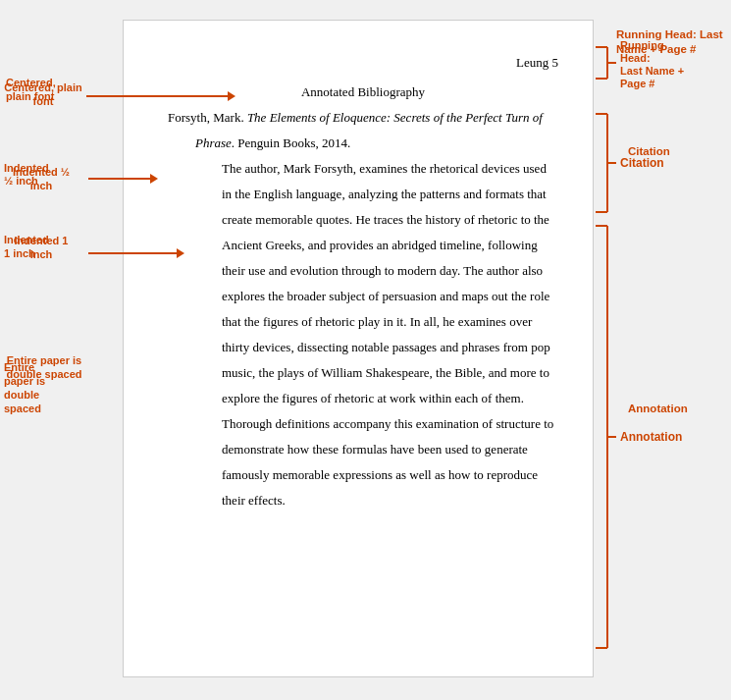 The height and width of the screenshot is (700, 731). I want to click on half-inch-label: Indented ½ inch, so click(41, 179).